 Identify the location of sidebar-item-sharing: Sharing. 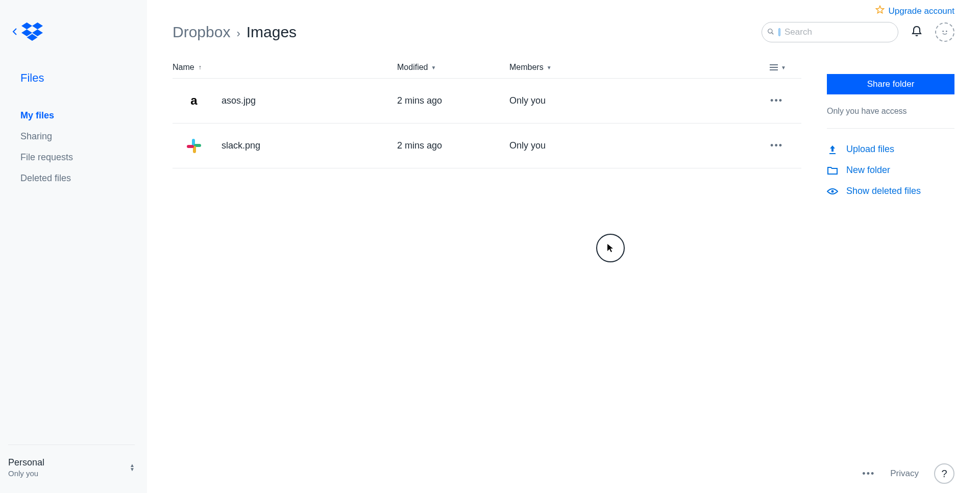
(74, 137).